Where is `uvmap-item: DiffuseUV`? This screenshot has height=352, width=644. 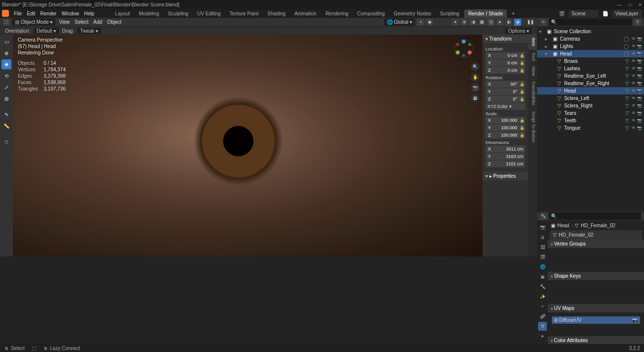 uvmap-item: DiffuseUV is located at coordinates (571, 320).